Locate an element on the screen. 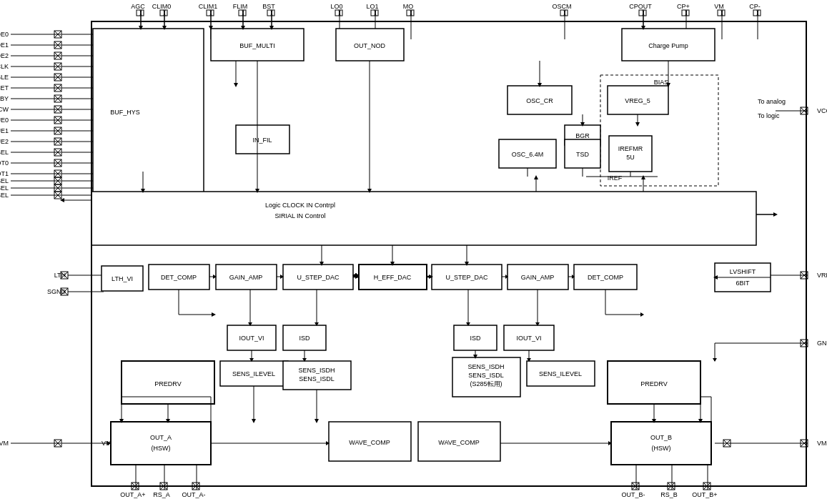 This screenshot has height=504, width=827. osc6m-label: OSC_6.4M is located at coordinates (528, 154).